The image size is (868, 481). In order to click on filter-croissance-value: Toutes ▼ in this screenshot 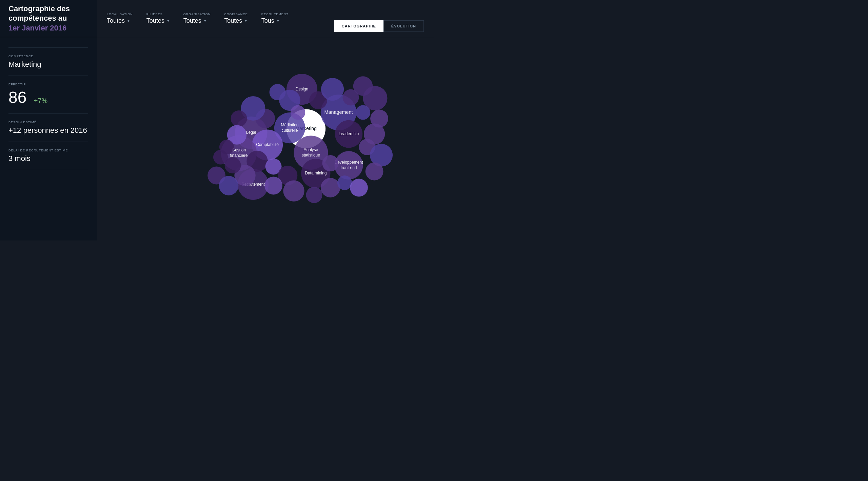, I will do `click(236, 21)`.